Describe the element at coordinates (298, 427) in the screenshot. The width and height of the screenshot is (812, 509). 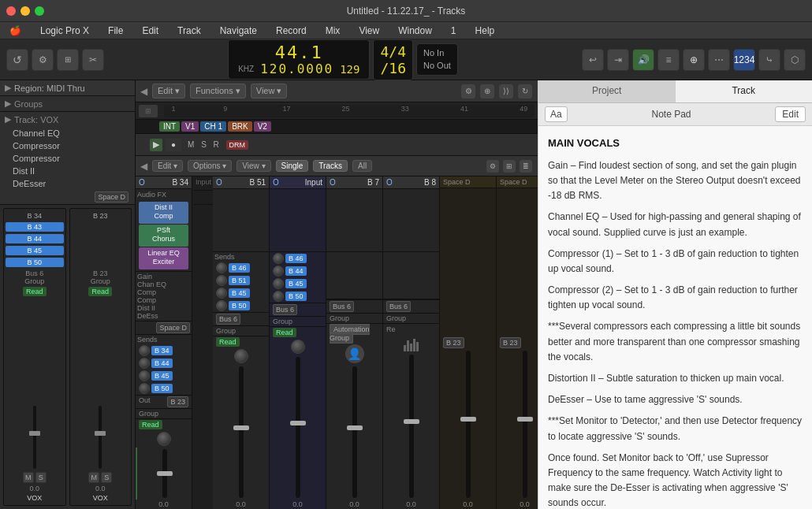
I see `col3-fader` at that location.